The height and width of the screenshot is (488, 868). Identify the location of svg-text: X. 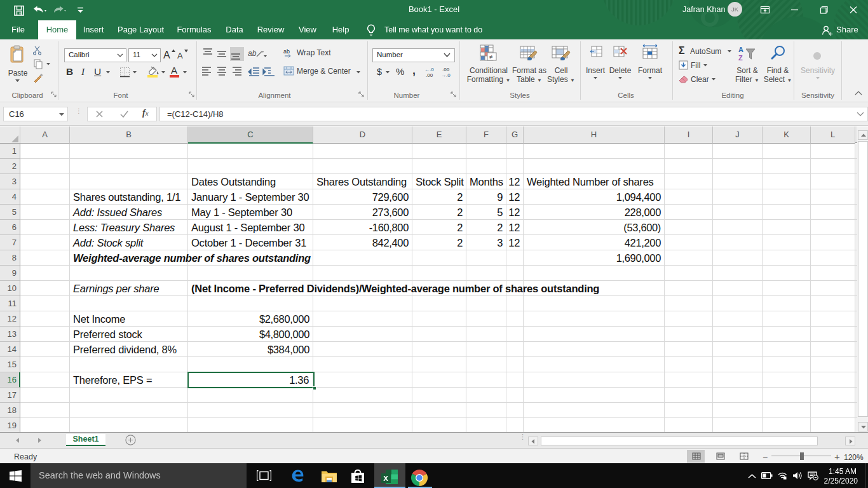
(386, 478).